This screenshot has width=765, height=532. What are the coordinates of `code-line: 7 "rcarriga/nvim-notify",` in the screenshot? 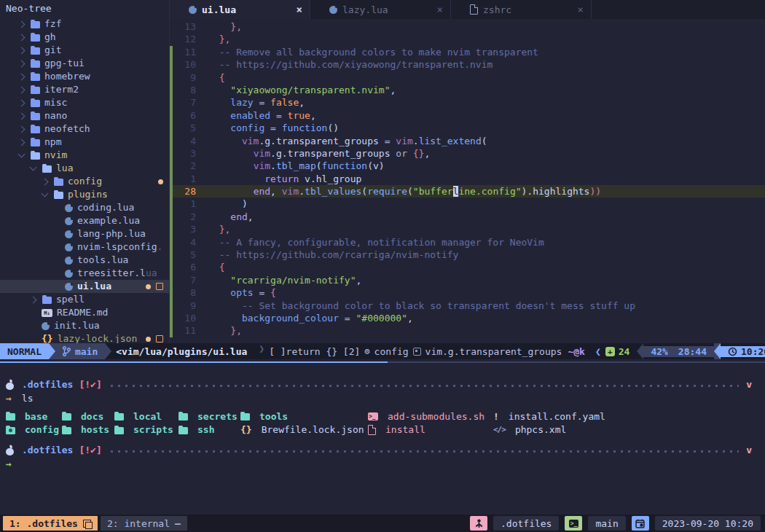 It's located at (468, 280).